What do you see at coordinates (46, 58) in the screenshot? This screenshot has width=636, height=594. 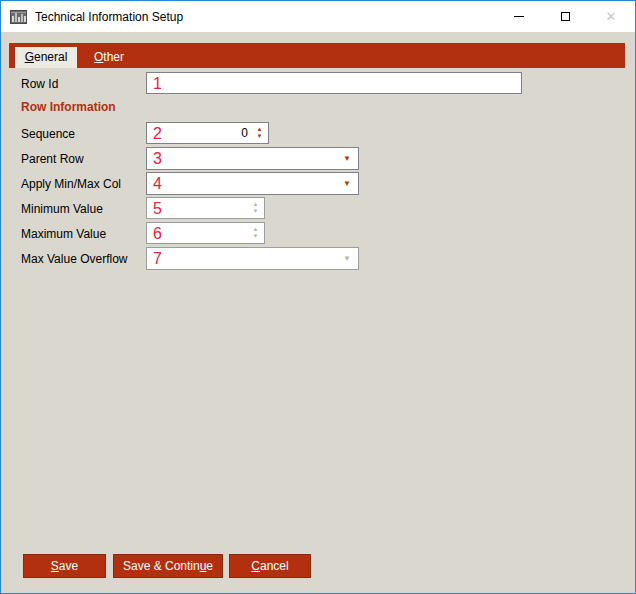 I see `tab-general: General` at bounding box center [46, 58].